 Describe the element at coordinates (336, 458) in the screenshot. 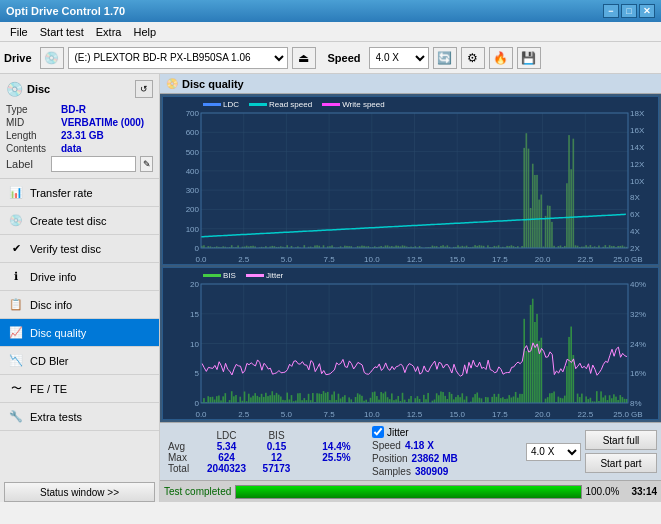

I see `max-jitter: 25.5%` at that location.